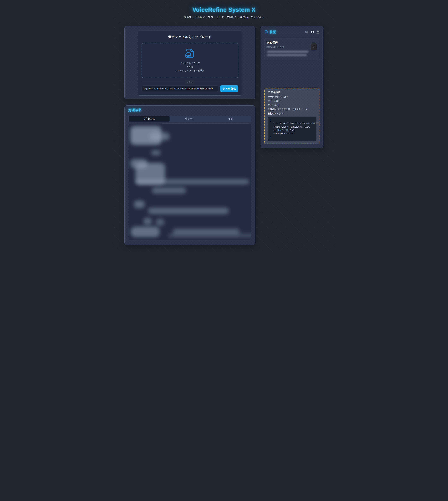 This screenshot has width=448, height=501. I want to click on first-item-label: 最初のアイテム:, so click(292, 114).